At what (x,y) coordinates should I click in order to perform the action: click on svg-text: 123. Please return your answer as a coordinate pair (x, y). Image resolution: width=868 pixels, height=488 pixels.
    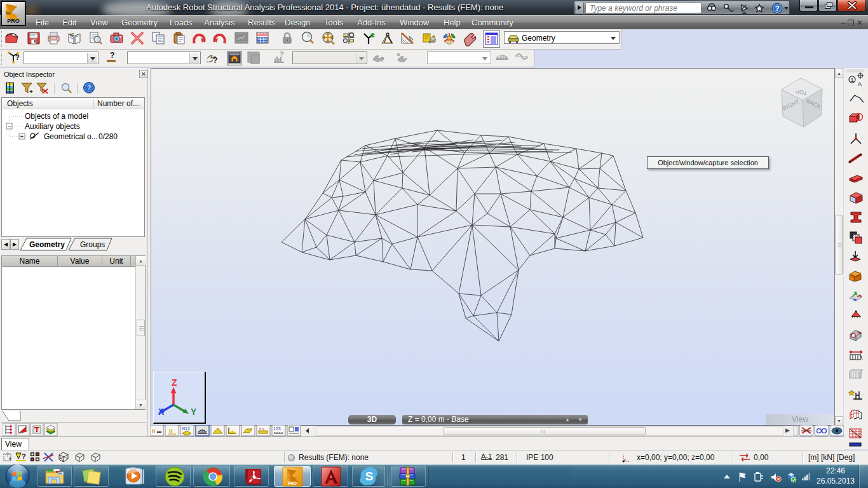
    Looking at the image, I should click on (277, 428).